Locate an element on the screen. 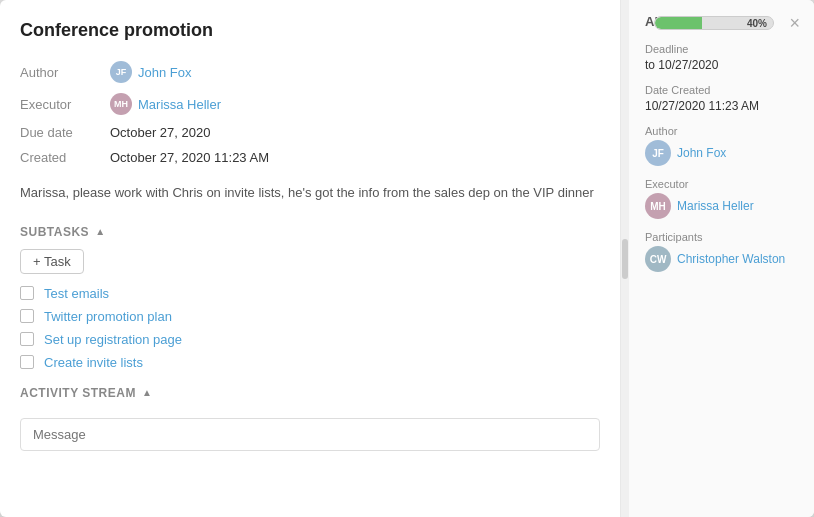  subtask-label-2: Twitter promotion plan is located at coordinates (108, 316).